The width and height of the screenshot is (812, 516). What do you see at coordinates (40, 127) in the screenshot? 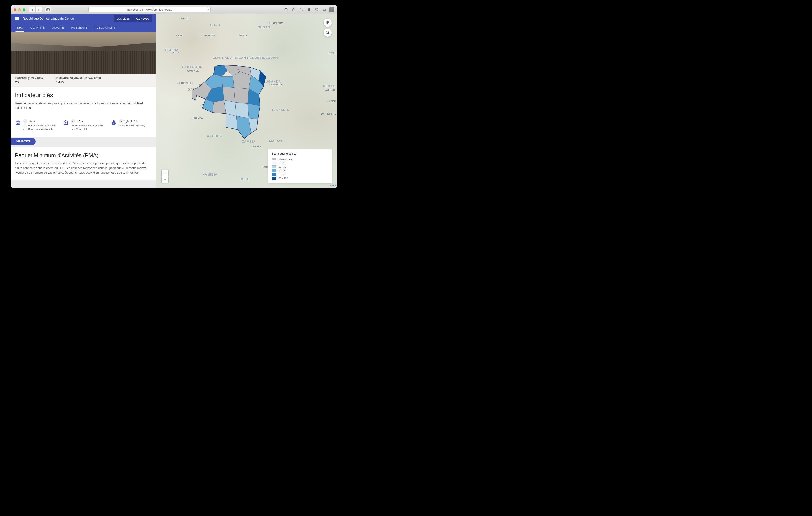
I see `kpi-hospital-label: 16. Evaluation de la Qualité des Hopitau…` at bounding box center [40, 127].